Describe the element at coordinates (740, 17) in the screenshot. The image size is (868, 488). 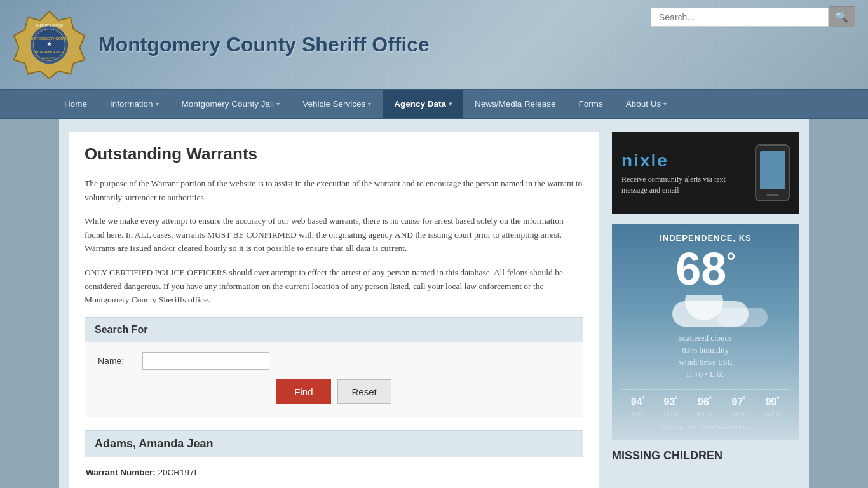
I see `search-input` at that location.